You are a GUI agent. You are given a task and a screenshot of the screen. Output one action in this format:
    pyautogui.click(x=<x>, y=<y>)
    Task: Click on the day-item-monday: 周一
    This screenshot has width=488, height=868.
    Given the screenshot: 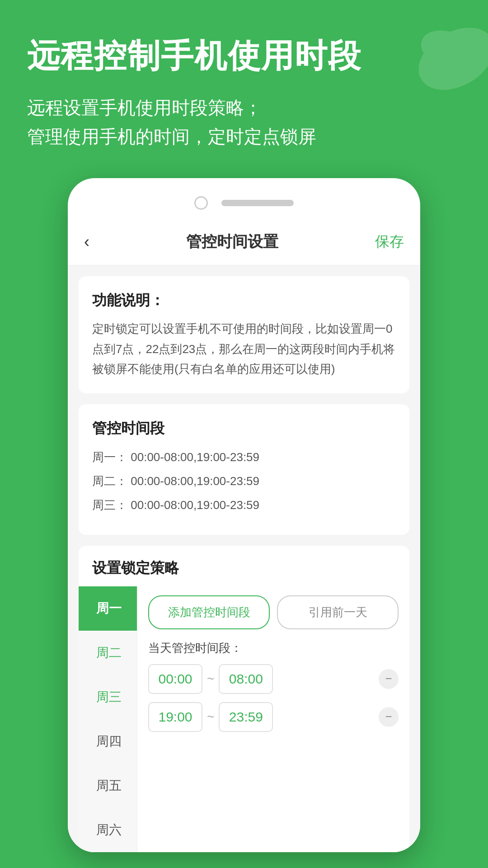 What is the action you would take?
    pyautogui.click(x=108, y=609)
    